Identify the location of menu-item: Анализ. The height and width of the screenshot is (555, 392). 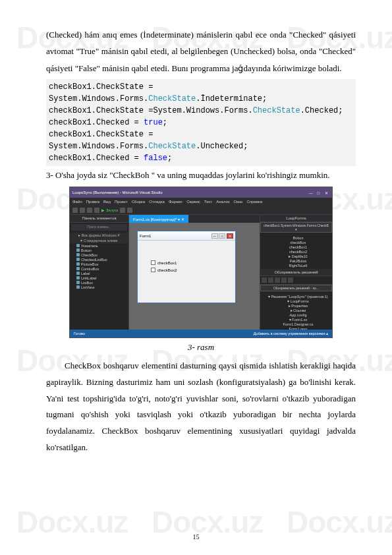
(223, 202).